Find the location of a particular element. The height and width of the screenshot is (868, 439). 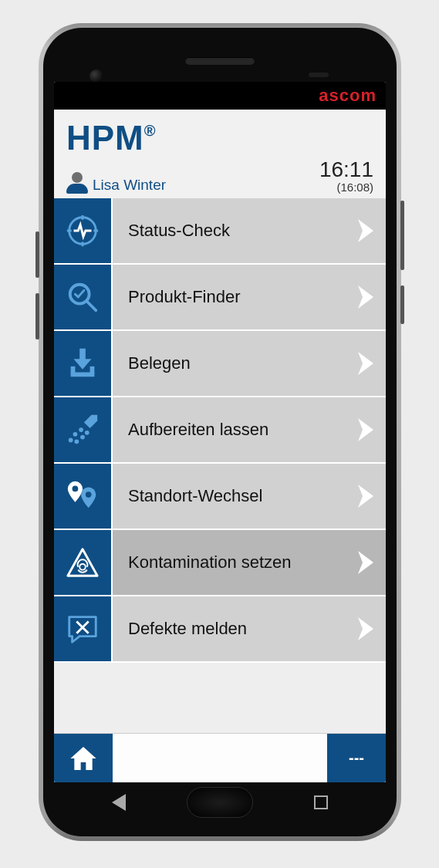

power-button is located at coordinates (403, 235).